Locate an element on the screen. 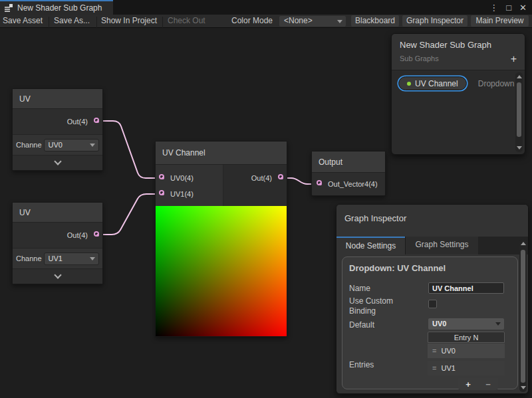 The image size is (532, 398). dropdown-settings-box: Dropdown: UV Channel Name Use Custom Bin… is located at coordinates (430, 323).